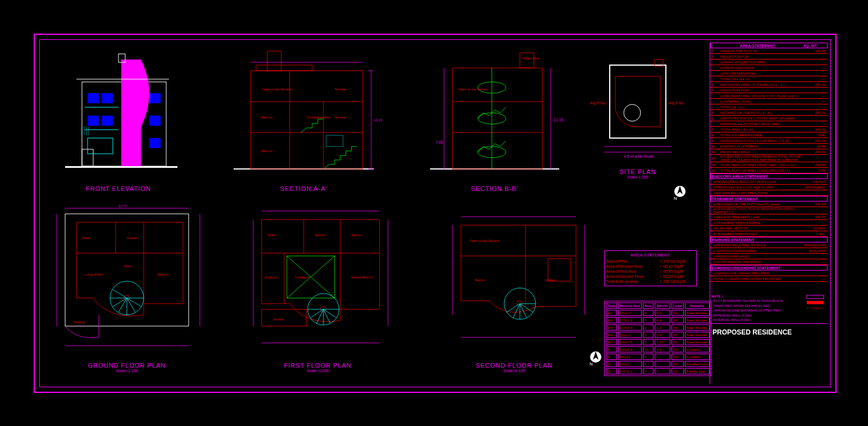 The image size is (868, 426). What do you see at coordinates (514, 281) in the screenshot?
I see `second-floor-svg: Open to sky Terrace Bed rm Kitchen` at bounding box center [514, 281].